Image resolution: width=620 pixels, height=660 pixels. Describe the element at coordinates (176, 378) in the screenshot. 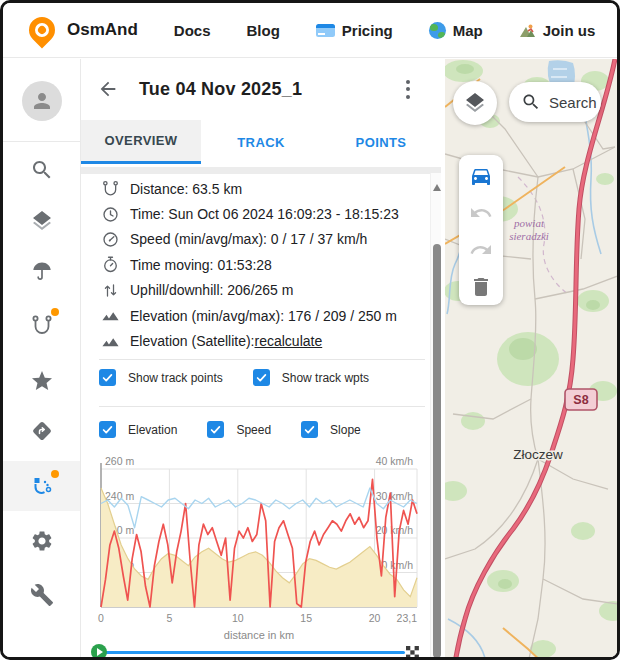

I see `checkbox-label: Show track points` at that location.